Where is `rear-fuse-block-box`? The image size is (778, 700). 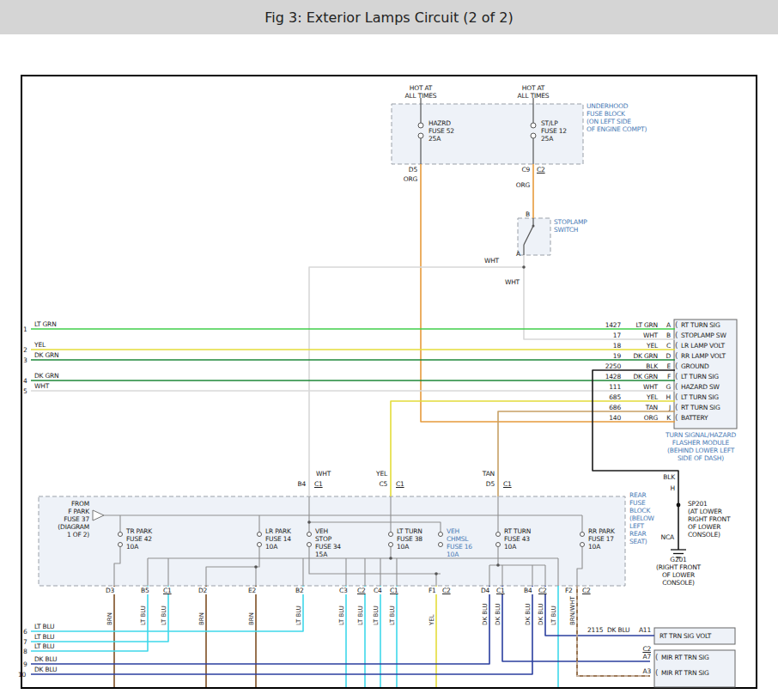 rear-fuse-block-box is located at coordinates (331, 541).